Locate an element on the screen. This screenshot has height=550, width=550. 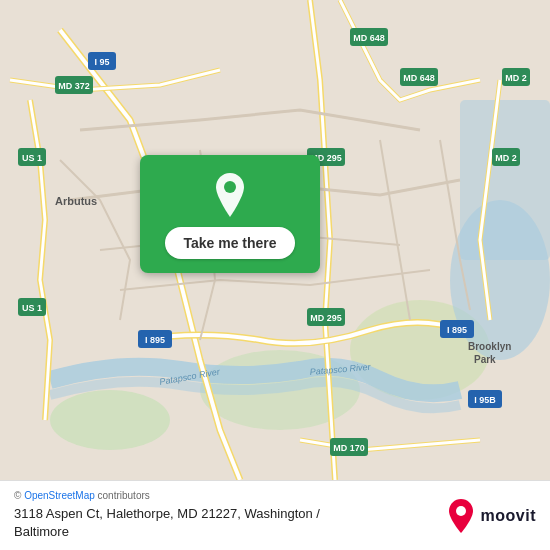
osm-link: OpenStreetMap is located at coordinates (60, 496).